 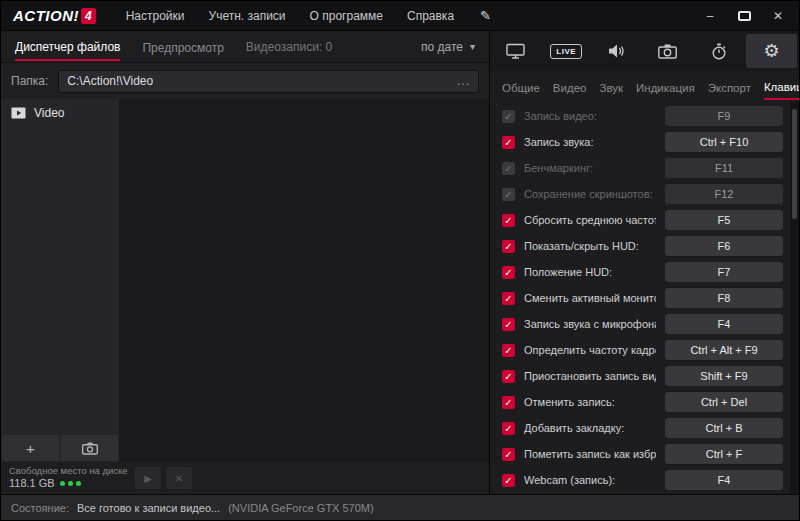 What do you see at coordinates (744, 16) in the screenshot?
I see `maximize-button` at bounding box center [744, 16].